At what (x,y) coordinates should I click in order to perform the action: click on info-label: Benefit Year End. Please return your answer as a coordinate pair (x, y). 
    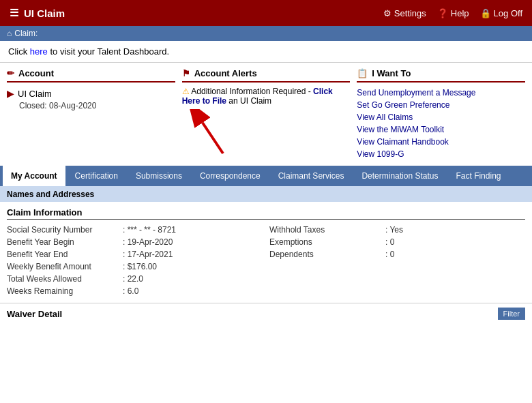
    Looking at the image, I should click on (65, 254).